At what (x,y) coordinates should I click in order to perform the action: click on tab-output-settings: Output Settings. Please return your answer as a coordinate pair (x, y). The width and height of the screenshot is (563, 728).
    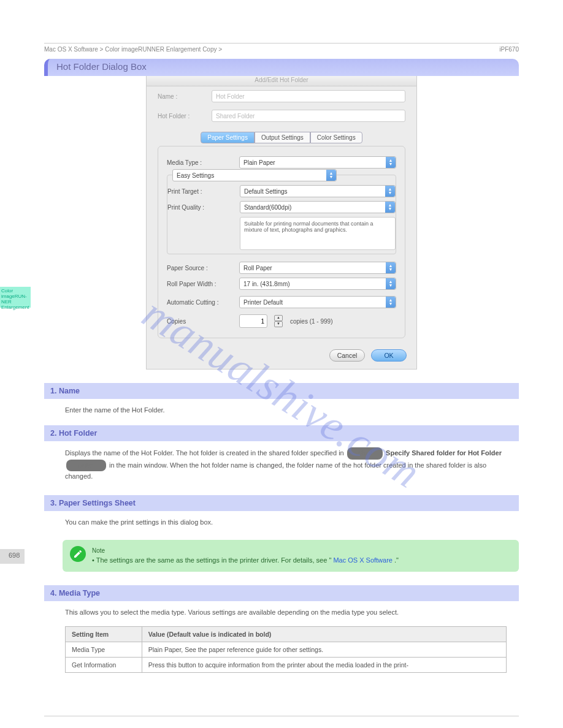
    Looking at the image, I should click on (282, 137).